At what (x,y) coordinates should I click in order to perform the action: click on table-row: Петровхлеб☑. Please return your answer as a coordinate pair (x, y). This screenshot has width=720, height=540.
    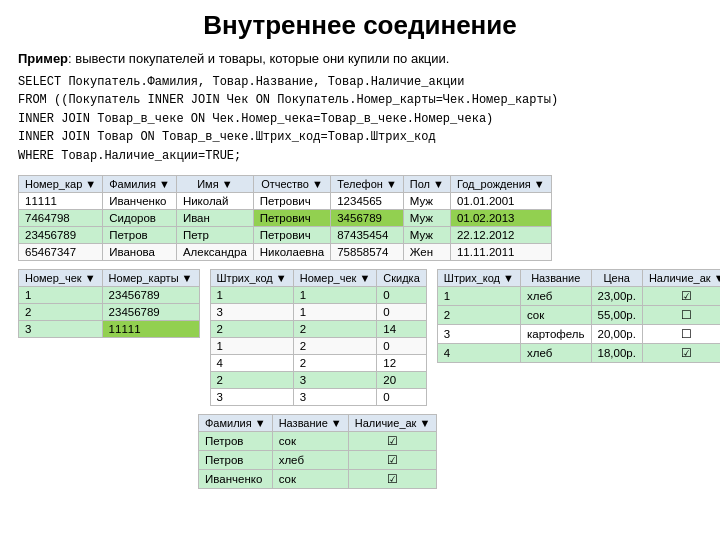
    Looking at the image, I should click on (318, 460).